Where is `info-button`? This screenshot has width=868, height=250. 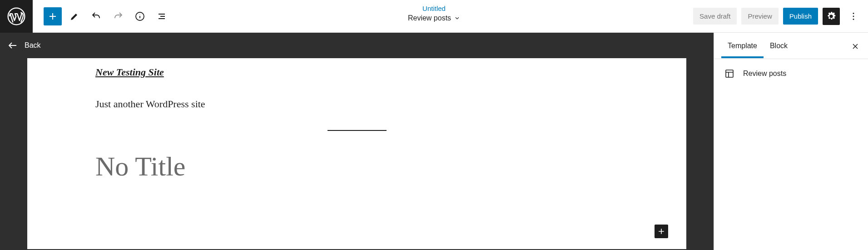 info-button is located at coordinates (140, 16).